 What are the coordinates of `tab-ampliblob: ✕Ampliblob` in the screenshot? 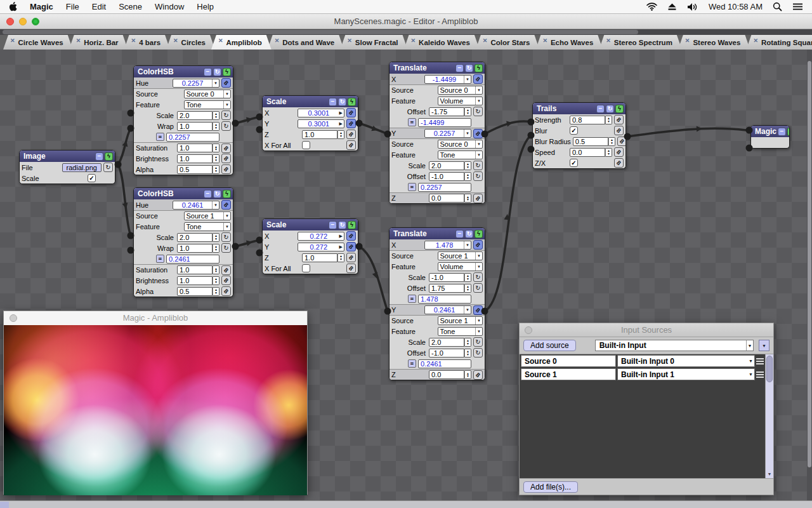 It's located at (241, 42).